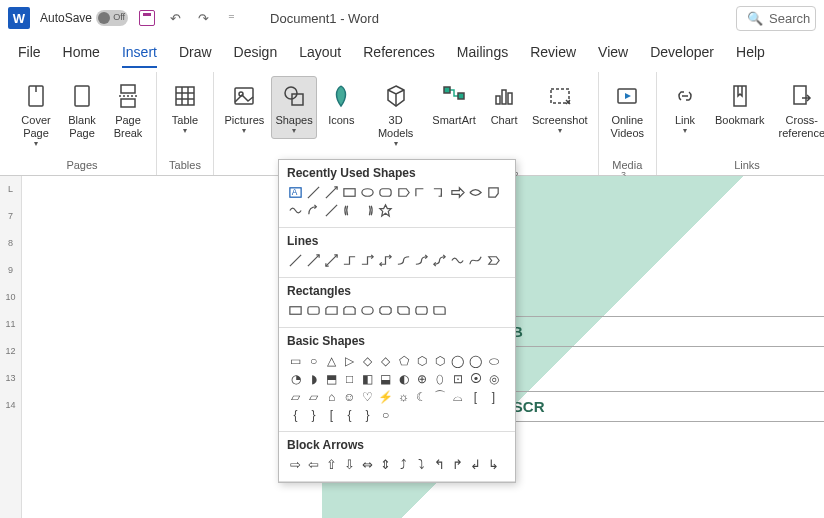 The height and width of the screenshot is (518, 824). What do you see at coordinates (386, 378) in the screenshot?
I see `shape-item: ⬓` at bounding box center [386, 378].